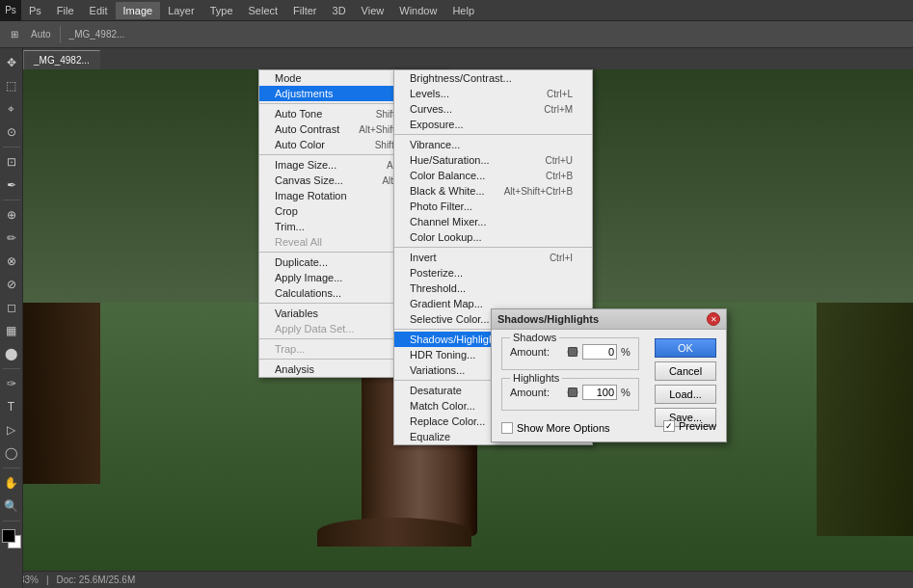  Describe the element at coordinates (12, 453) in the screenshot. I see `shape-tool: ◯` at that location.